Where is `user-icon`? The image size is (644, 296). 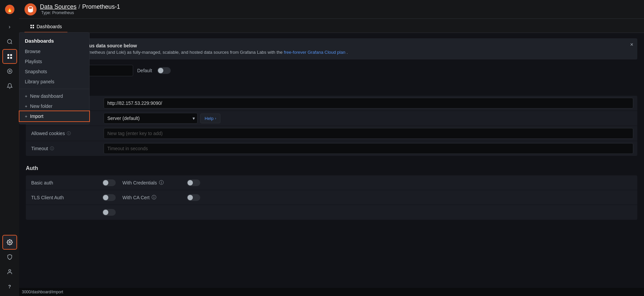 user-icon is located at coordinates (10, 272).